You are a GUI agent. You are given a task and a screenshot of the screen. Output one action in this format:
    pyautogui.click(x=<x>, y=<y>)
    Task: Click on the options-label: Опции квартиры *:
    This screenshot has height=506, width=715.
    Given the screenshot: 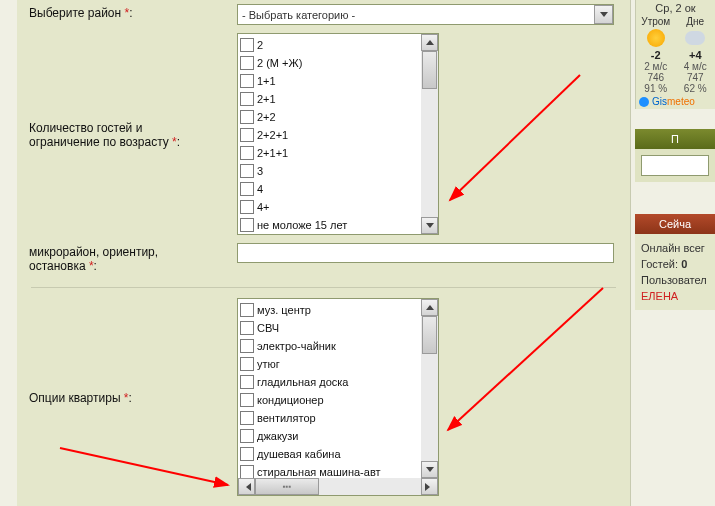 What is the action you would take?
    pyautogui.click(x=133, y=397)
    